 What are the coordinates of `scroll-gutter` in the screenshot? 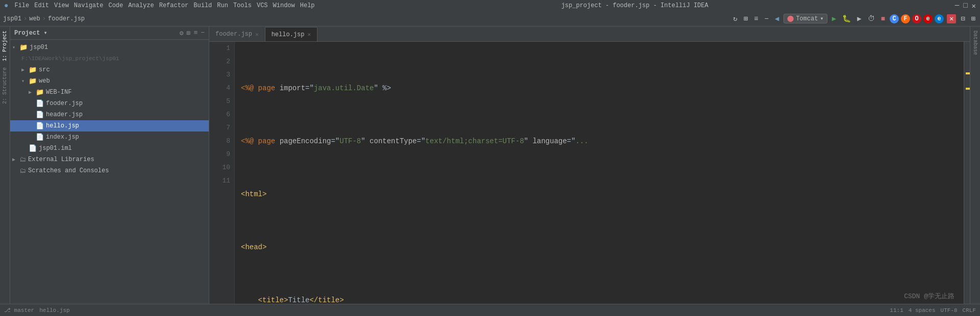 It's located at (967, 173).